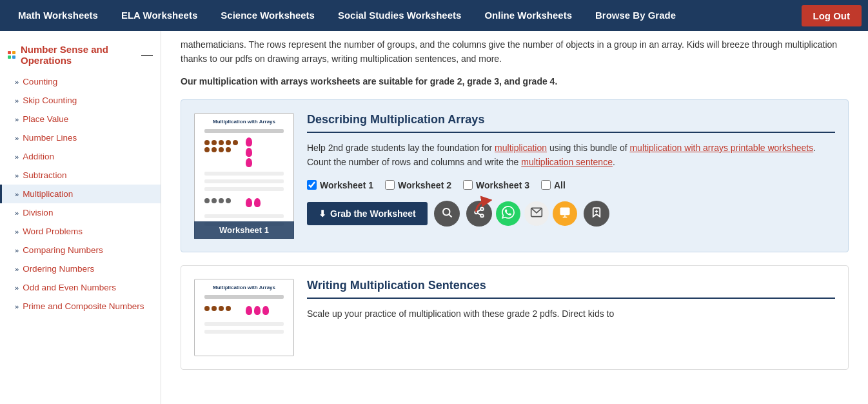 This screenshot has height=404, width=868. I want to click on sidebar-item-counting: » Counting, so click(80, 81).